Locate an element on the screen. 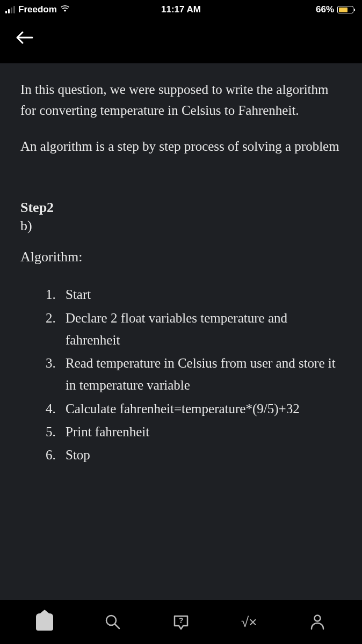 The width and height of the screenshot is (362, 644). list-item: Start is located at coordinates (200, 294).